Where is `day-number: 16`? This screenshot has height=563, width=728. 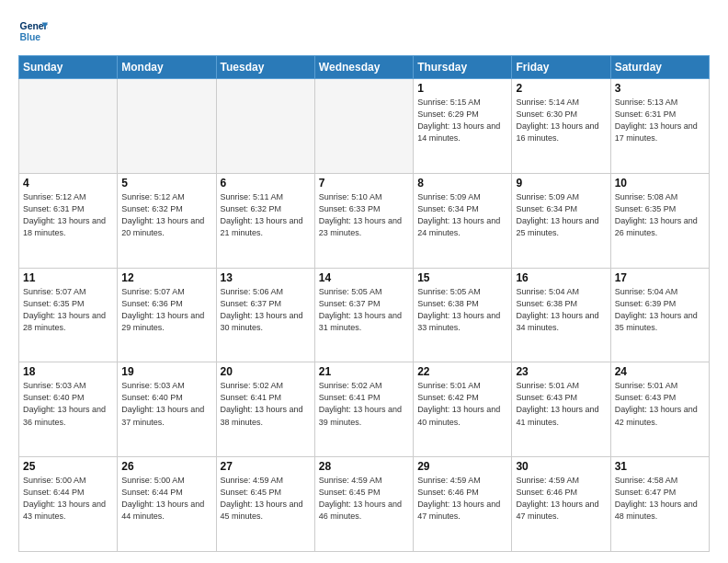 day-number: 16 is located at coordinates (561, 278).